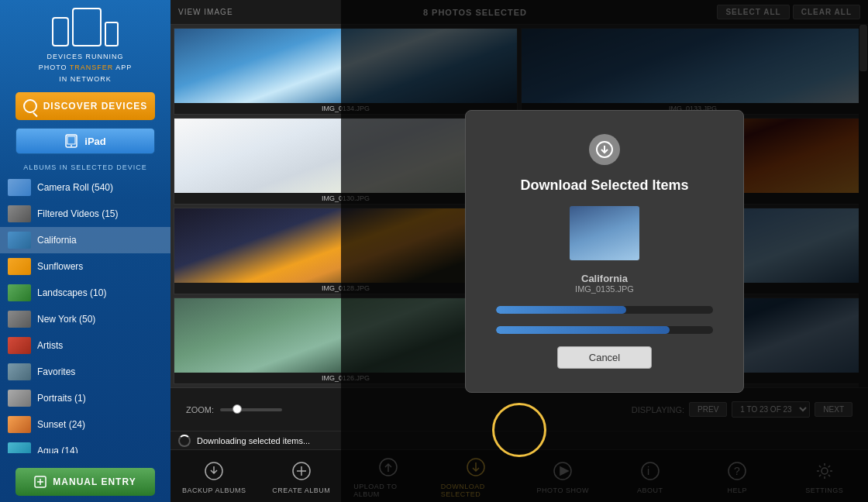 The width and height of the screenshot is (868, 502). Describe the element at coordinates (85, 314) in the screenshot. I see `album-list: Camera Roll (540) Filtered Videos (15) C…` at that location.